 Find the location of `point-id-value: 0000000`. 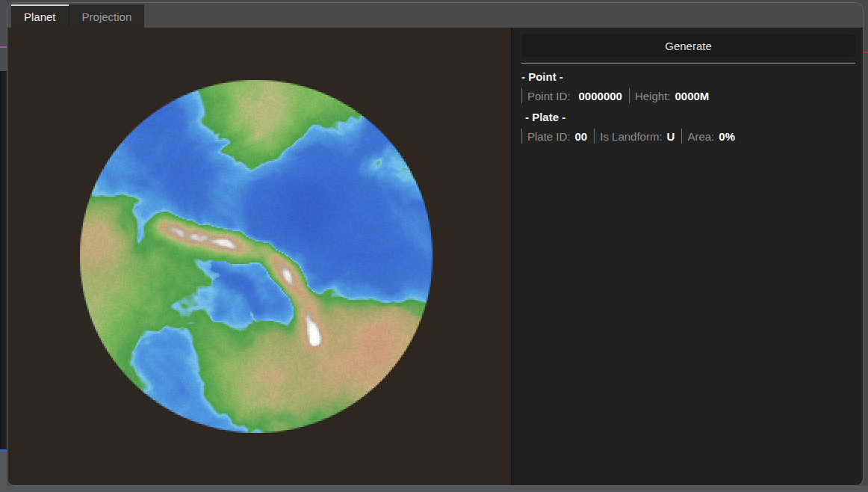

point-id-value: 0000000 is located at coordinates (601, 96).